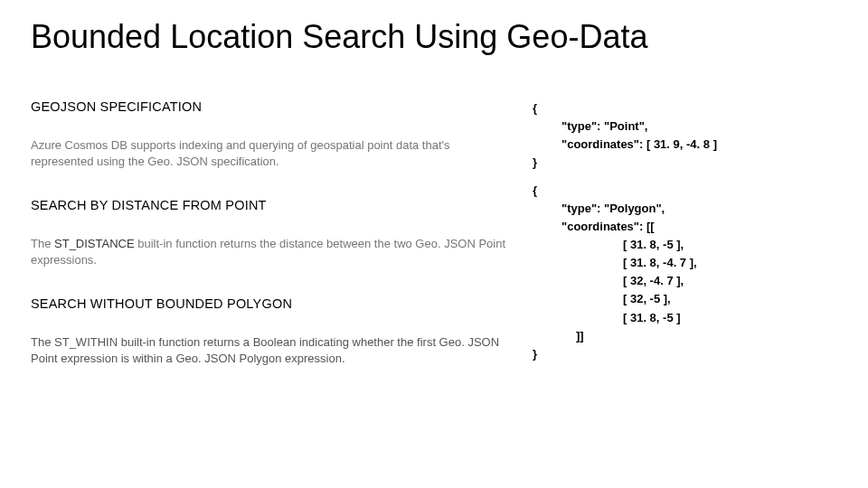 This screenshot has width=868, height=488. What do you see at coordinates (273, 205) in the screenshot?
I see `section-2-heading: SEARCH BY DISTANCE FROM POINT` at bounding box center [273, 205].